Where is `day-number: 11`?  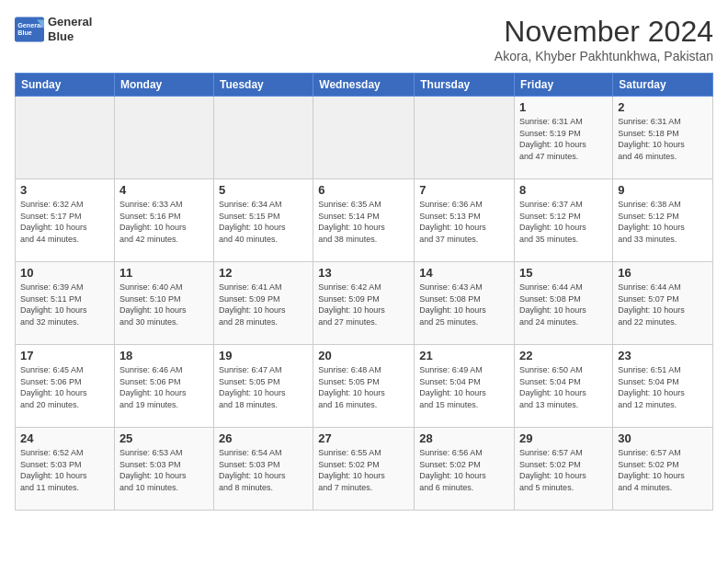 day-number: 11 is located at coordinates (164, 272).